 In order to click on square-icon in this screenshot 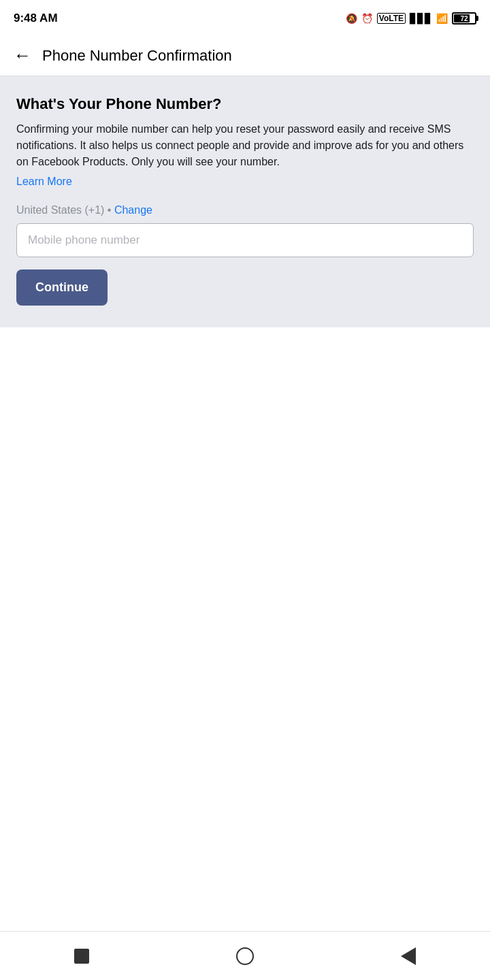, I will do `click(82, 956)`.